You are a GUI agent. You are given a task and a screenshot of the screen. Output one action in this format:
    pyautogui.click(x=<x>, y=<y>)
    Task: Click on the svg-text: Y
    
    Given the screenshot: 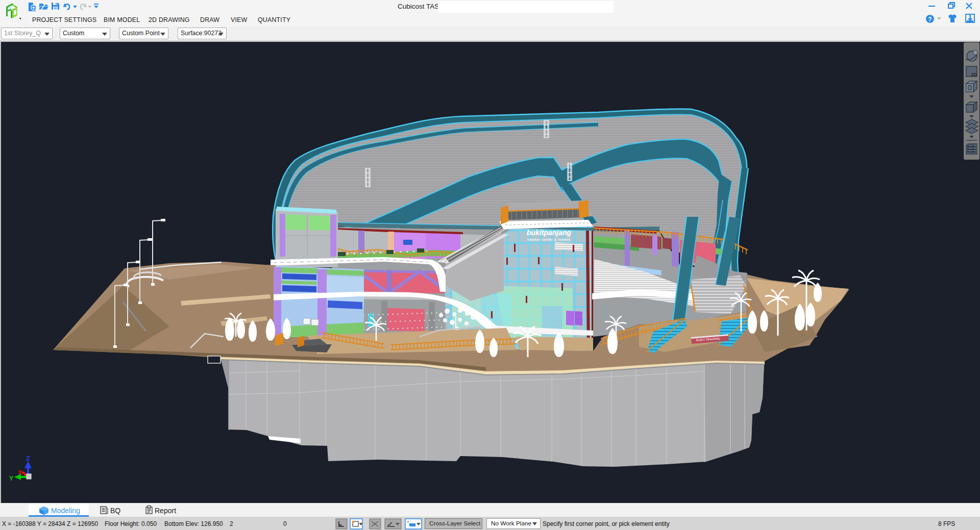 What is the action you would take?
    pyautogui.click(x=11, y=478)
    